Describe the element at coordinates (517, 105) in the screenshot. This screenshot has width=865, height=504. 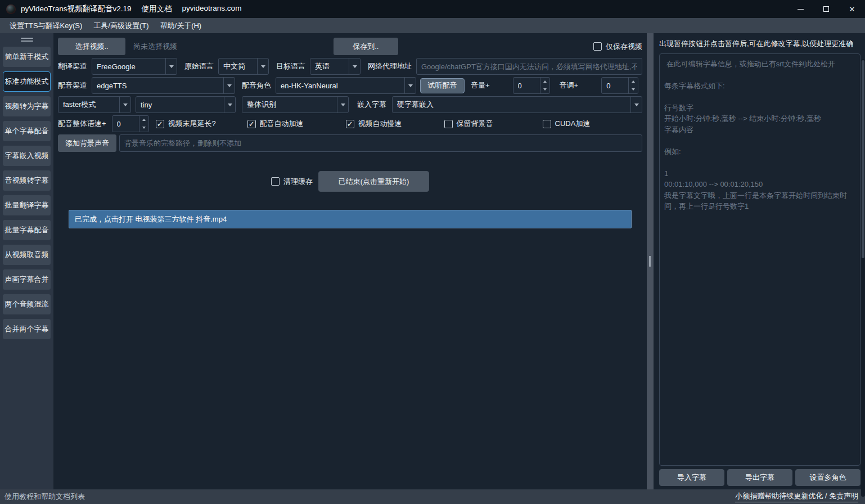
I see `embed-subtitle-select: 硬字幕嵌入` at that location.